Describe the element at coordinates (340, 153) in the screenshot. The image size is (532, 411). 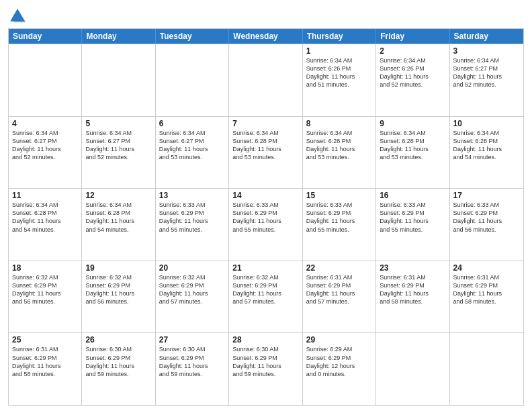
I see `calendar-cell: 8Sunrise: 6:34 AM Sunset: 6:28 PM Daylig…` at that location.